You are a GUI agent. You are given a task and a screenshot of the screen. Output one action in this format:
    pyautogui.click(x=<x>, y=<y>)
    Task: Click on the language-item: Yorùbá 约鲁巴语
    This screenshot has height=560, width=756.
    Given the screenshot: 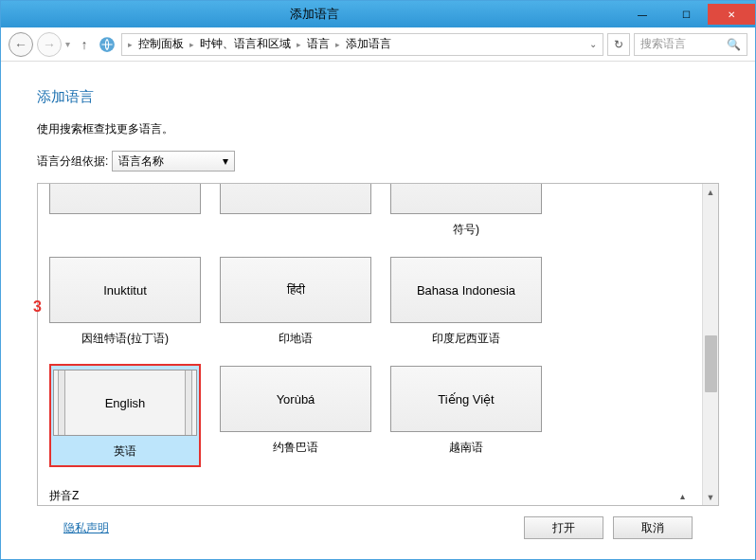 What is the action you would take?
    pyautogui.click(x=296, y=417)
    